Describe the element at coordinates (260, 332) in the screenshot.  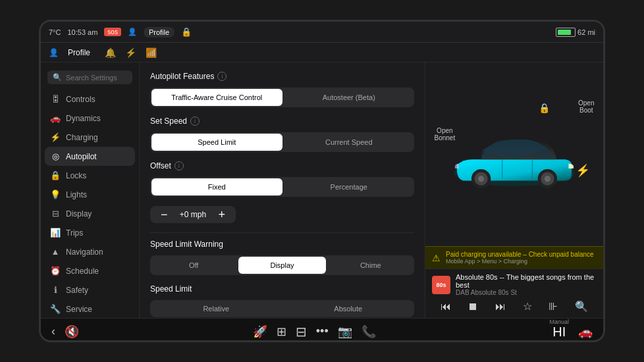
I see `rocket-btn: 🚀` at that location.